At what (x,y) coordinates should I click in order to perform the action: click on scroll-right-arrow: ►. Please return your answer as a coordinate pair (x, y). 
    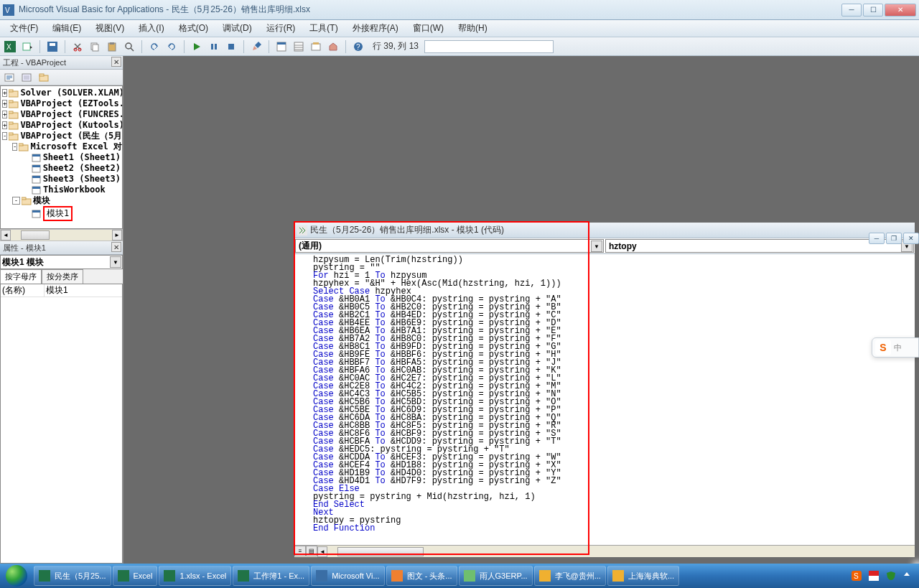
    Looking at the image, I should click on (117, 235).